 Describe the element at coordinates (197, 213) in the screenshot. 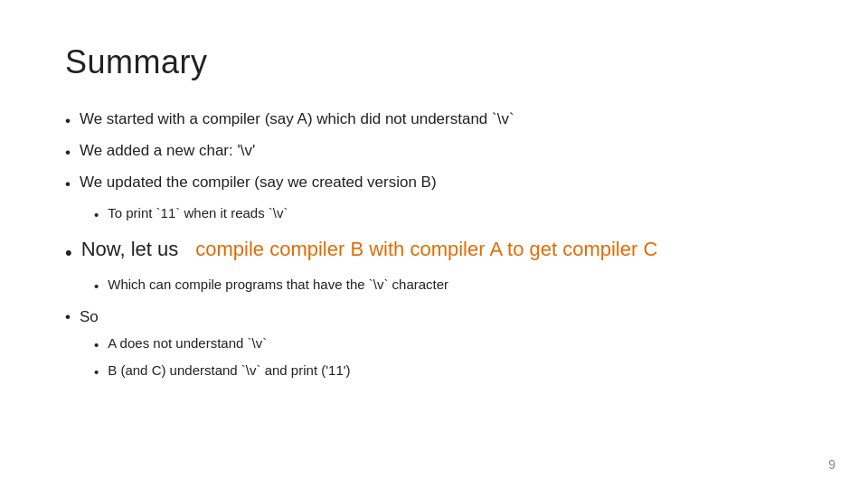

I see `sub-bullet-b3-text: To print `11` when it reads `\v`` at that location.